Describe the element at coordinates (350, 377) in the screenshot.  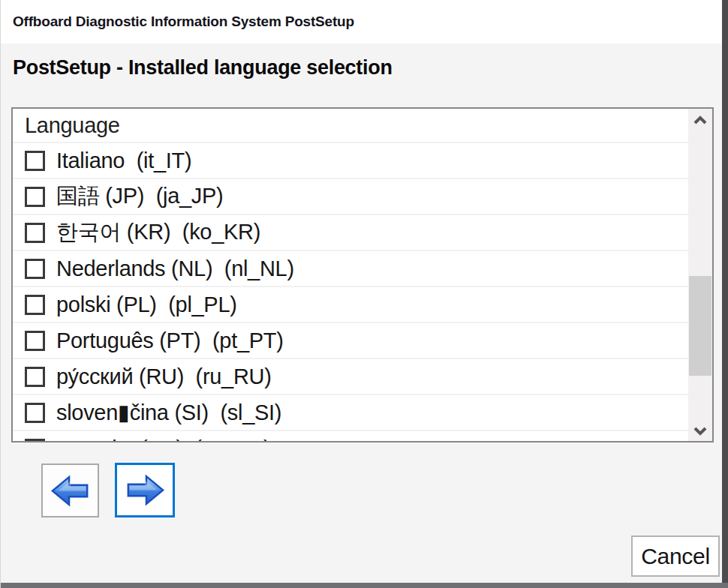
I see `language-row: ру́сский (RU) (ru_RU)` at that location.